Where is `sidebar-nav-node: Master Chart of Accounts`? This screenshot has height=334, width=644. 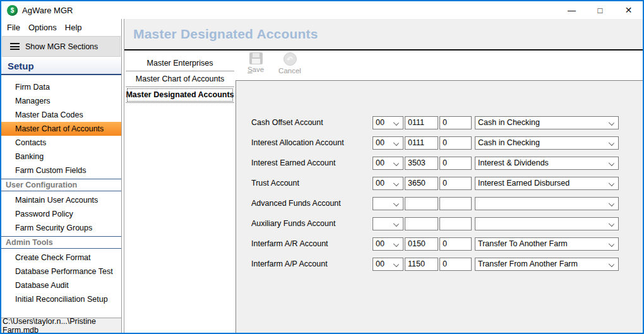 sidebar-nav-node: Master Chart of Accounts is located at coordinates (61, 129).